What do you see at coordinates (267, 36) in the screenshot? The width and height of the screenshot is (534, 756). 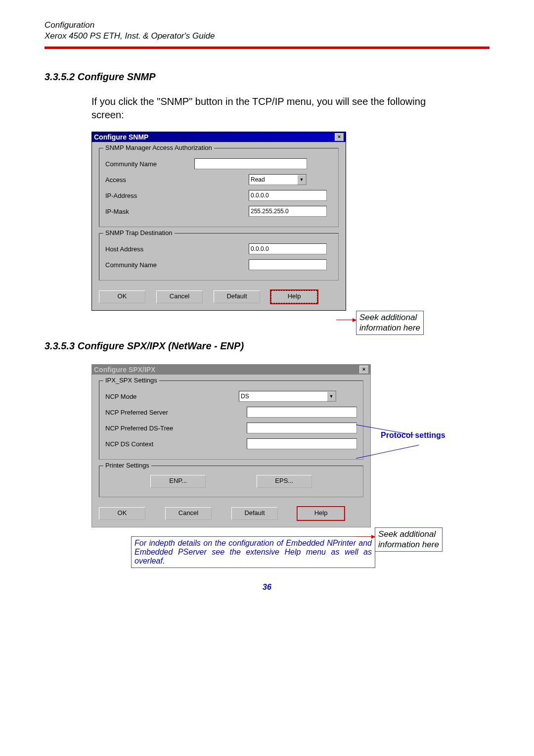 I see `running-header-line2: Xerox 4500 PS ETH, Inst. & Operator's Gu…` at bounding box center [267, 36].